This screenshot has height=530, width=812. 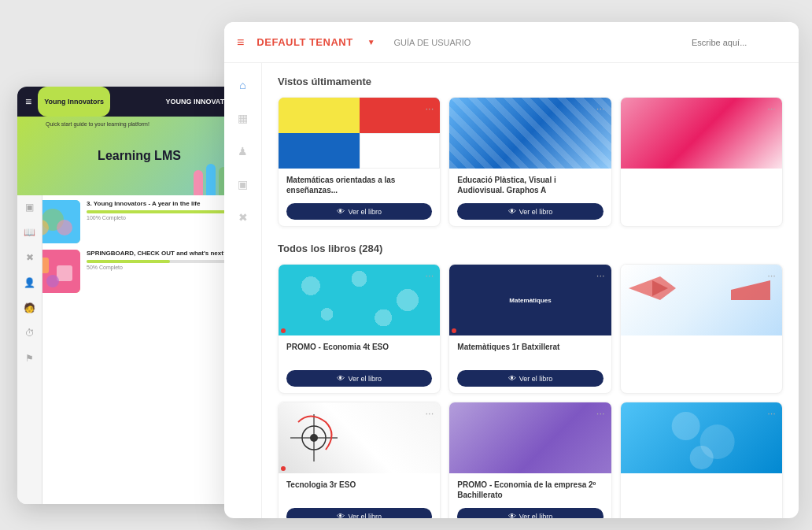 I want to click on book-more-icon-2: ···, so click(x=601, y=109).